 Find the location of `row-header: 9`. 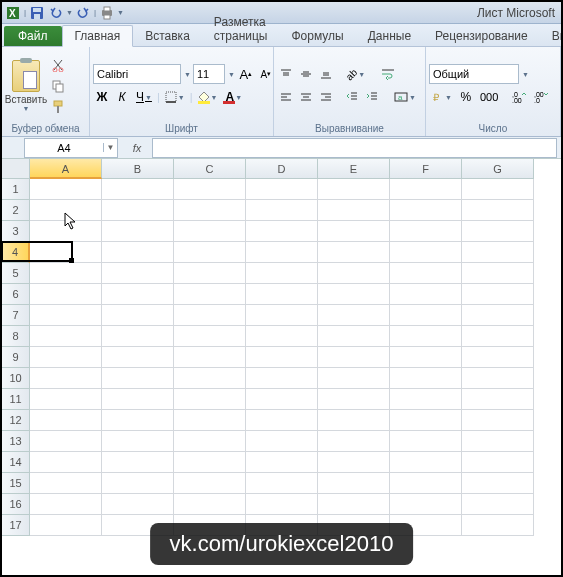

row-header: 9 is located at coordinates (16, 358).